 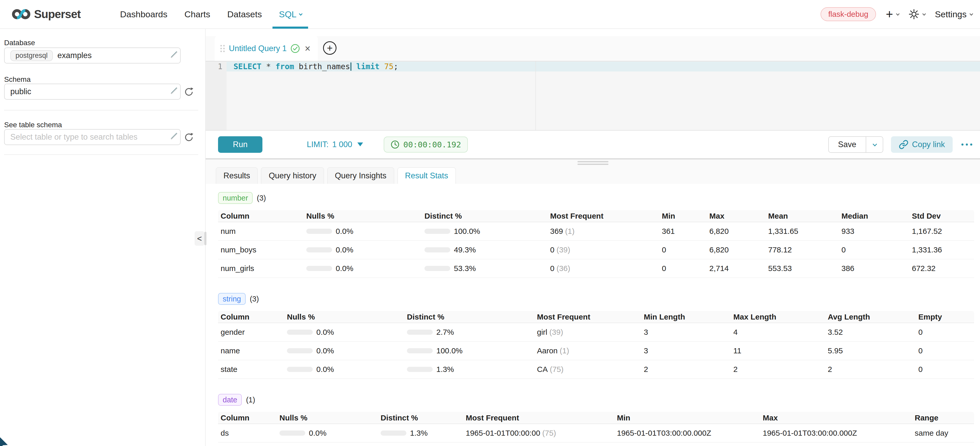 I want to click on nav-item-label: SQL, so click(x=288, y=14).